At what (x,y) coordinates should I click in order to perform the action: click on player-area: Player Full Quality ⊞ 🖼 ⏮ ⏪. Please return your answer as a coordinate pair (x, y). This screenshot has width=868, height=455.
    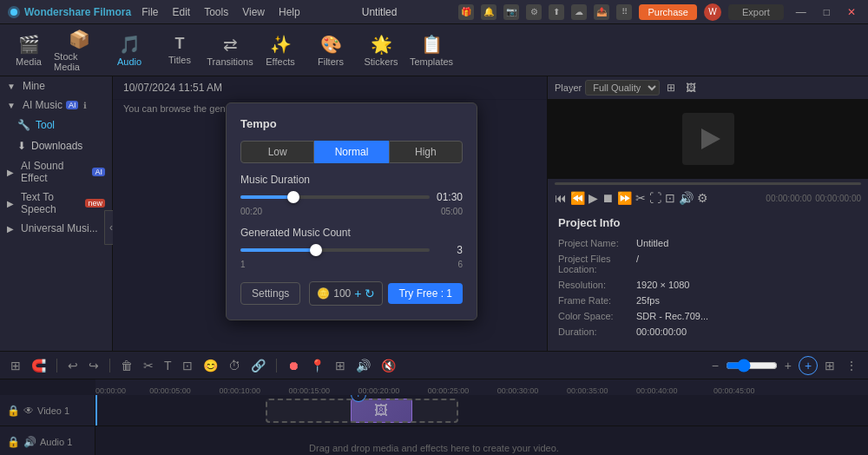
    Looking at the image, I should click on (708, 142).